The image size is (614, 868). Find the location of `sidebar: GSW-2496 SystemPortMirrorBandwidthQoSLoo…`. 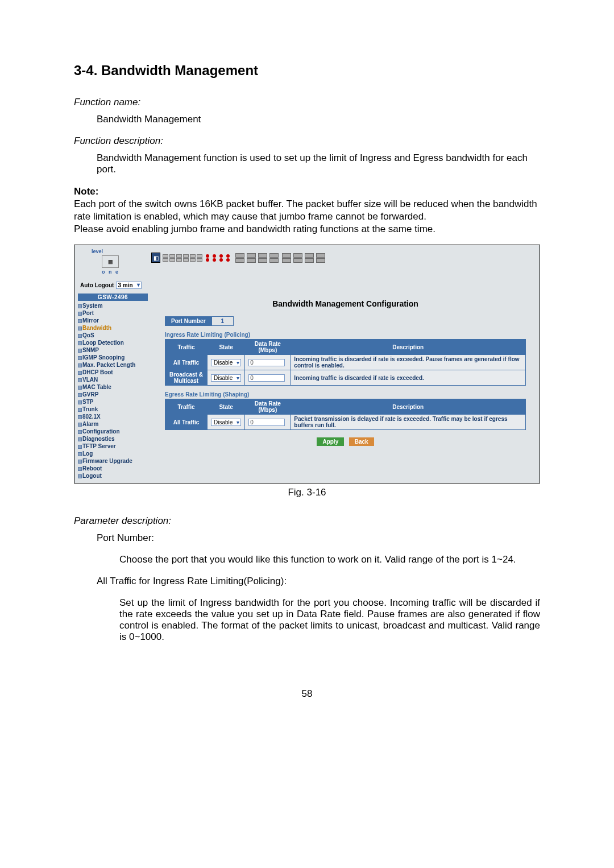

sidebar: GSW-2496 SystemPortMirrorBandwidthQoSLoo… is located at coordinates (113, 387).